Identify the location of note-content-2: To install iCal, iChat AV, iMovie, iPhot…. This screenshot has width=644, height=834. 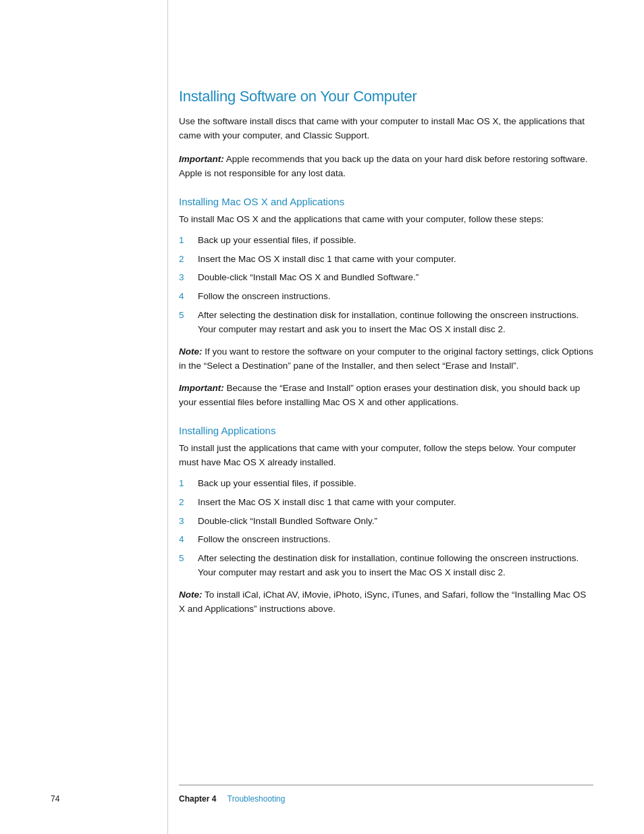
(382, 602).